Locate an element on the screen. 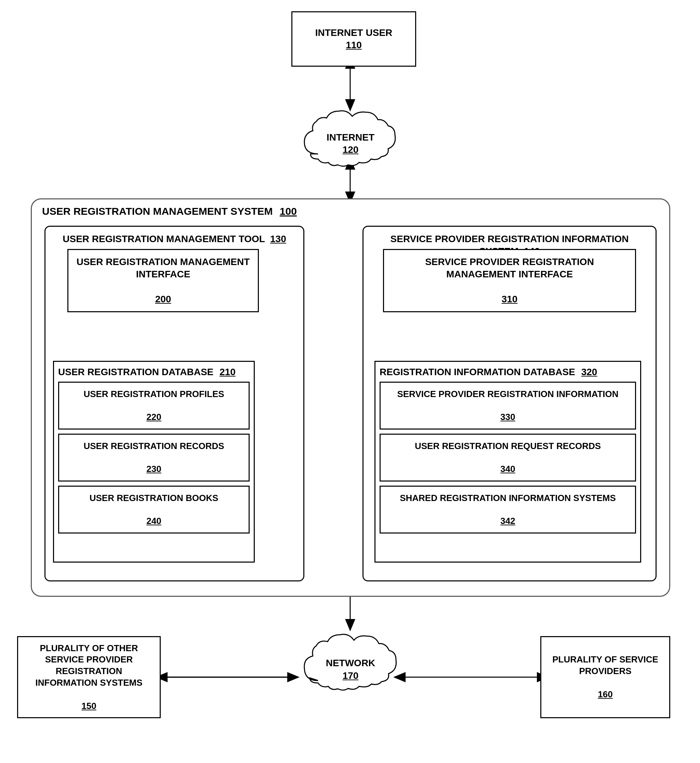 This screenshot has height=763, width=700. internet-cloud: INTERNET 120 is located at coordinates (350, 139).